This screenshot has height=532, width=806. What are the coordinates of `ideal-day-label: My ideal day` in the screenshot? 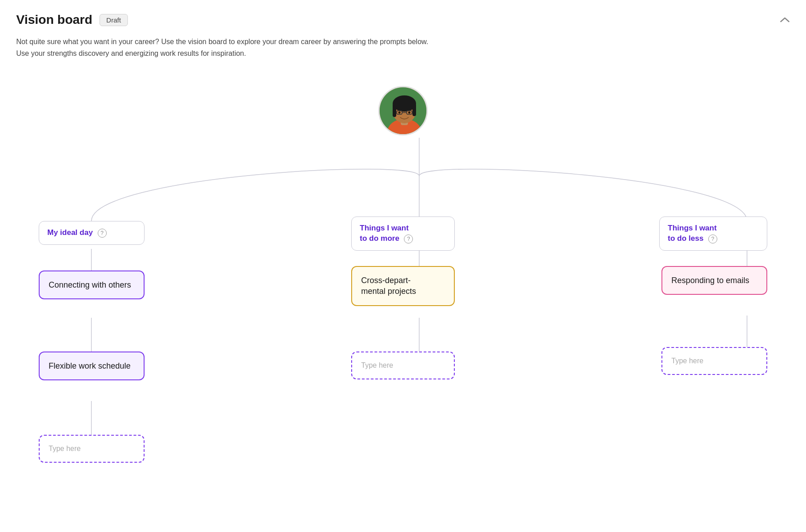 It's located at (70, 232).